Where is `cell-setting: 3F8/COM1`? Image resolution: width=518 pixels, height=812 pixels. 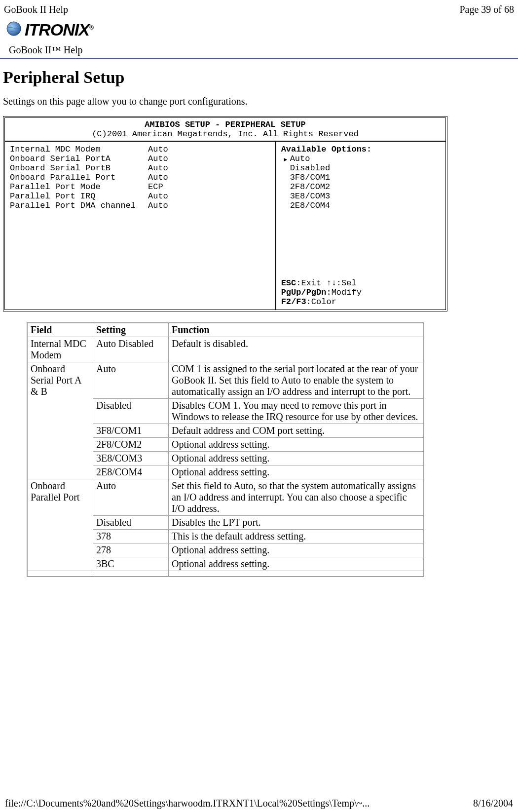
cell-setting: 3F8/COM1 is located at coordinates (131, 431).